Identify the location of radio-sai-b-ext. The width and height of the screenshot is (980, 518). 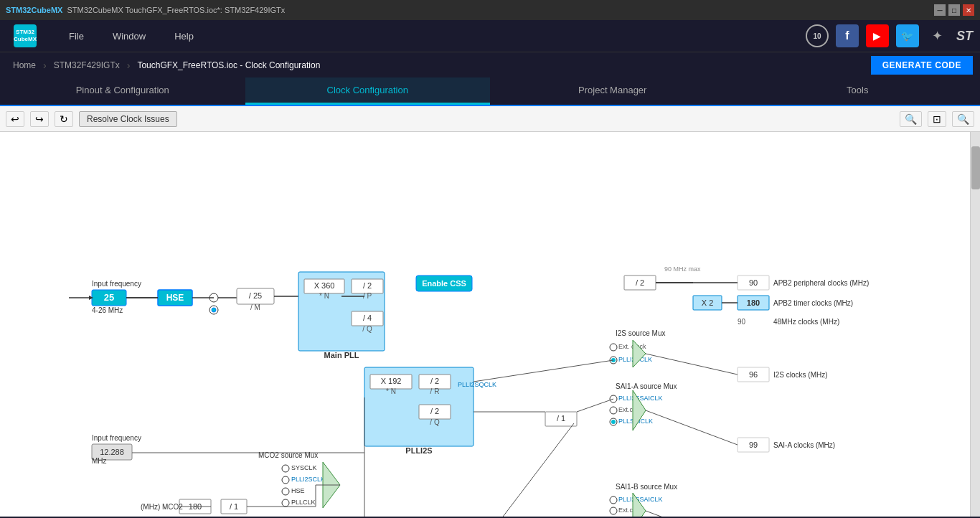
(613, 511).